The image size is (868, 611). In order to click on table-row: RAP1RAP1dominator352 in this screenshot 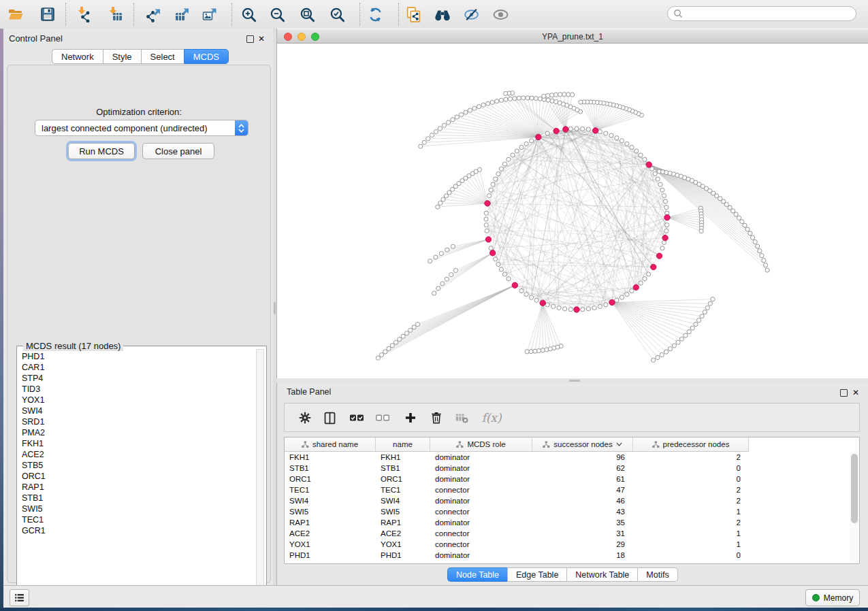, I will do `click(567, 523)`.